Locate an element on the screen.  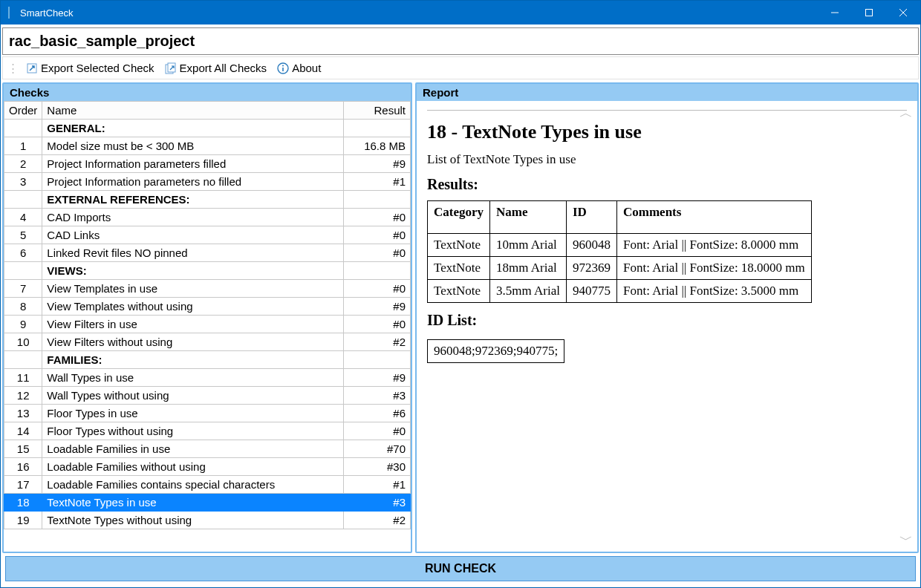
export-all-label: Export All Checks is located at coordinates (224, 68).